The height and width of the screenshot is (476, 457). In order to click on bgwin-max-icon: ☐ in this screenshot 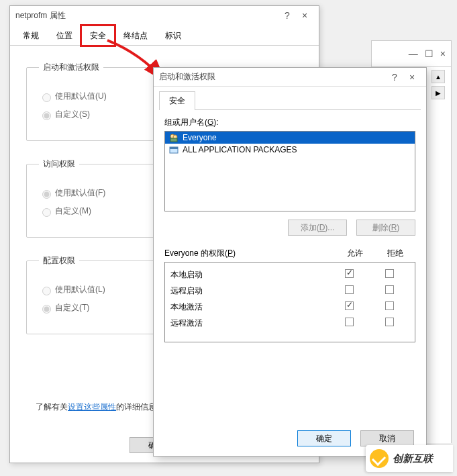, I will do `click(429, 54)`.